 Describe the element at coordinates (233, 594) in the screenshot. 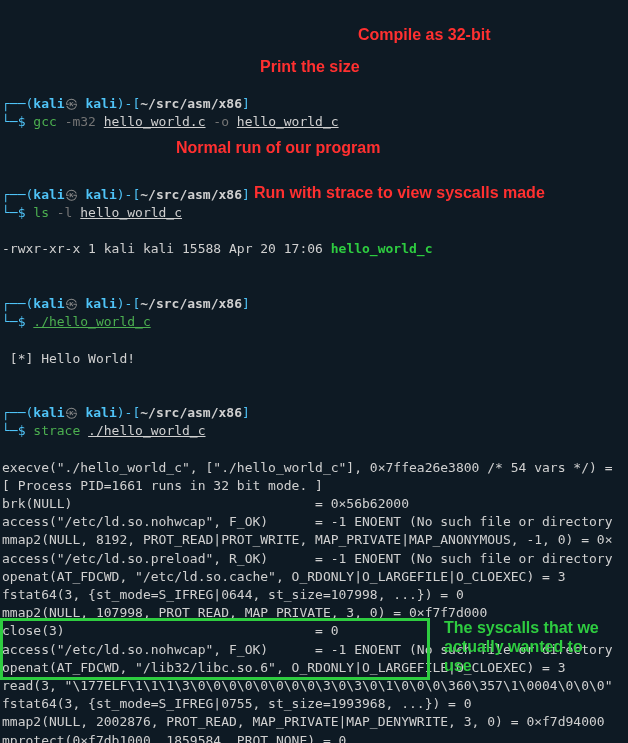

I see `strace-line: fstat64(3, {st_mode=S_IFREG|0644, st_siz…` at that location.